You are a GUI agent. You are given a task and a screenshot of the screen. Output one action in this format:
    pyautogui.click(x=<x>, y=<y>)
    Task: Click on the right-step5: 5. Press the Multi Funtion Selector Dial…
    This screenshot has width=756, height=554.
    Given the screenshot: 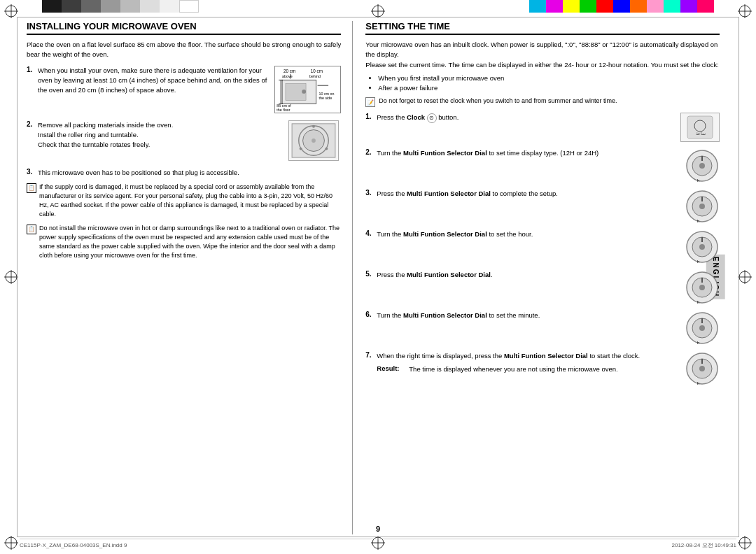 What is the action you would take?
    pyautogui.click(x=542, y=287)
    